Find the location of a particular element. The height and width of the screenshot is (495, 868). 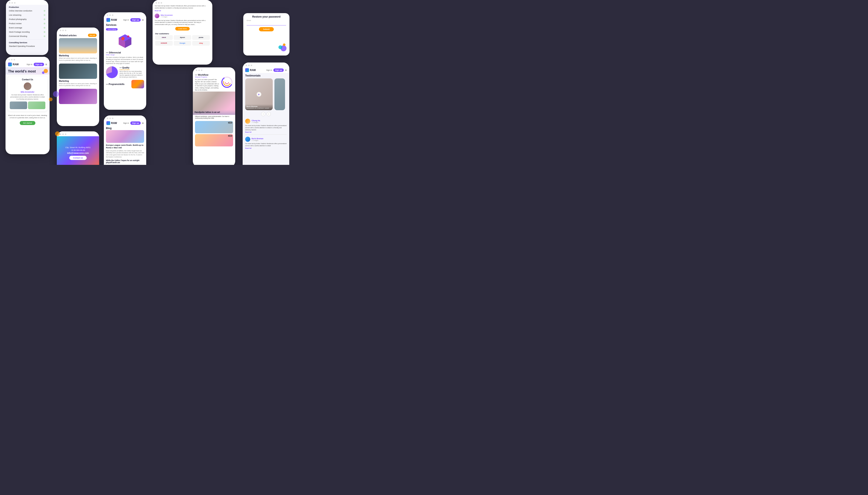

menu-icon-testimonials: ≡ is located at coordinates (286, 70).